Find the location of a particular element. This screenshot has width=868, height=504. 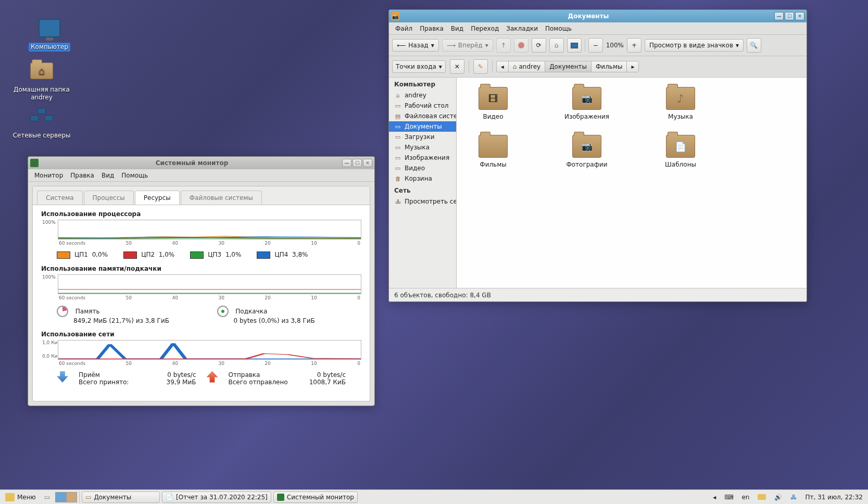

show-desktop-button: ▭ is located at coordinates (47, 497).